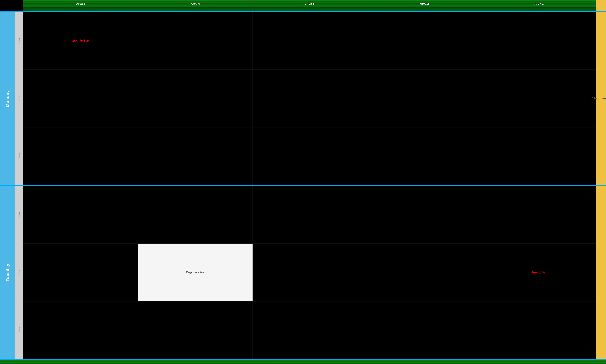 This screenshot has width=606, height=364. Describe the element at coordinates (8, 272) in the screenshot. I see `tuesday-label: Tuesday` at that location.